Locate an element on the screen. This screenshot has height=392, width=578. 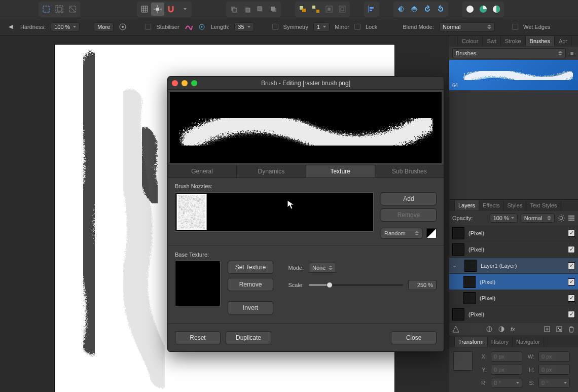
insert-inside-icon is located at coordinates (329, 9).